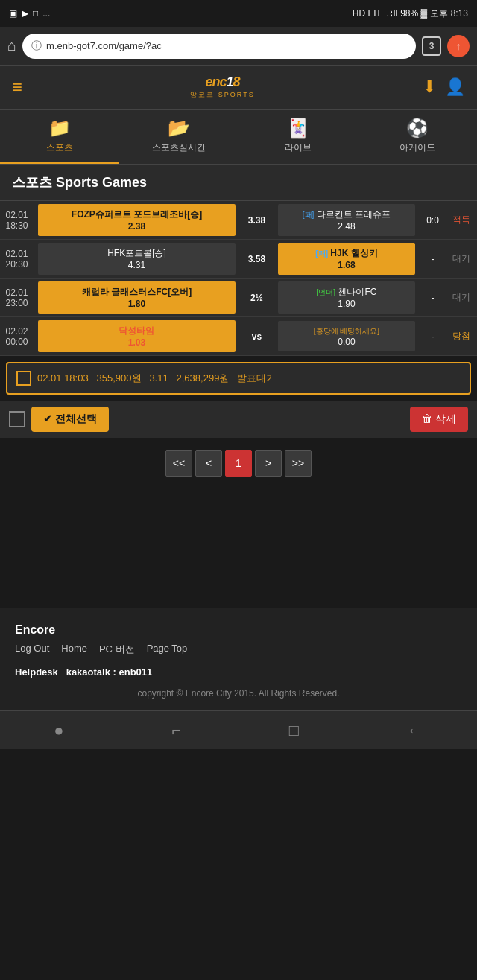  Describe the element at coordinates (16, 220) in the screenshot. I see `game-date-1: 02.01 18:30` at that location.